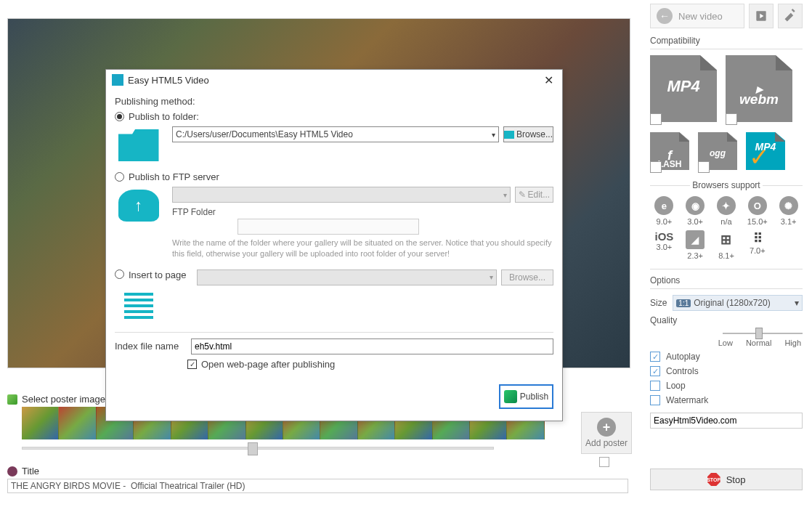 This screenshot has height=523, width=812. I want to click on folder-icon, so click(139, 145).